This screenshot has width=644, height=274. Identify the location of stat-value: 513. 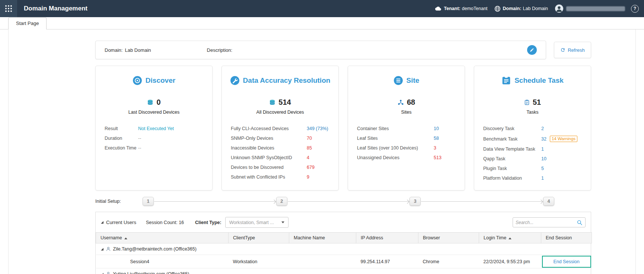
(438, 158).